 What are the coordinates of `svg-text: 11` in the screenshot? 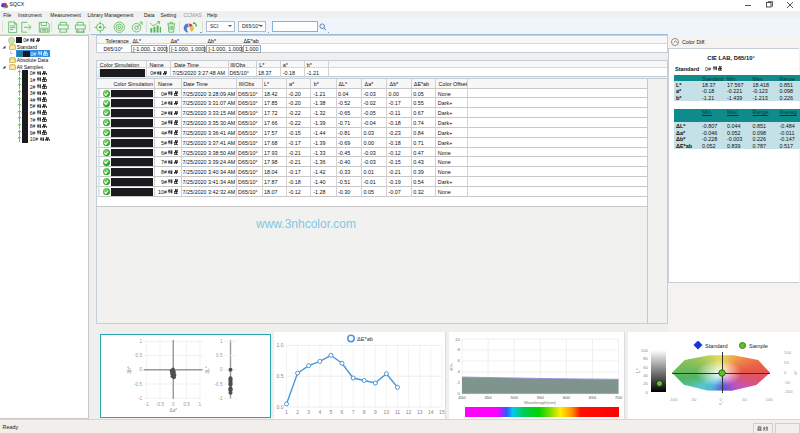 It's located at (398, 412).